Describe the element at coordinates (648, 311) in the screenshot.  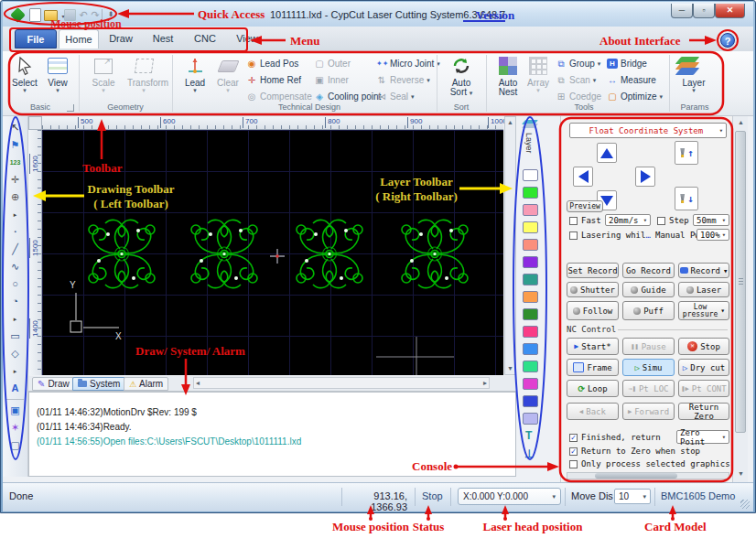
I see `puff-button: Puff` at that location.